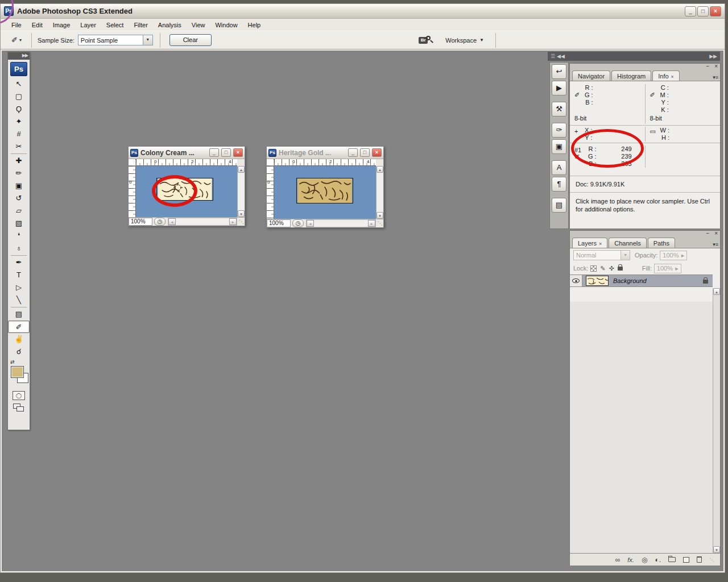 The width and height of the screenshot is (728, 582). What do you see at coordinates (61, 25) in the screenshot?
I see `menu-image: Image` at bounding box center [61, 25].